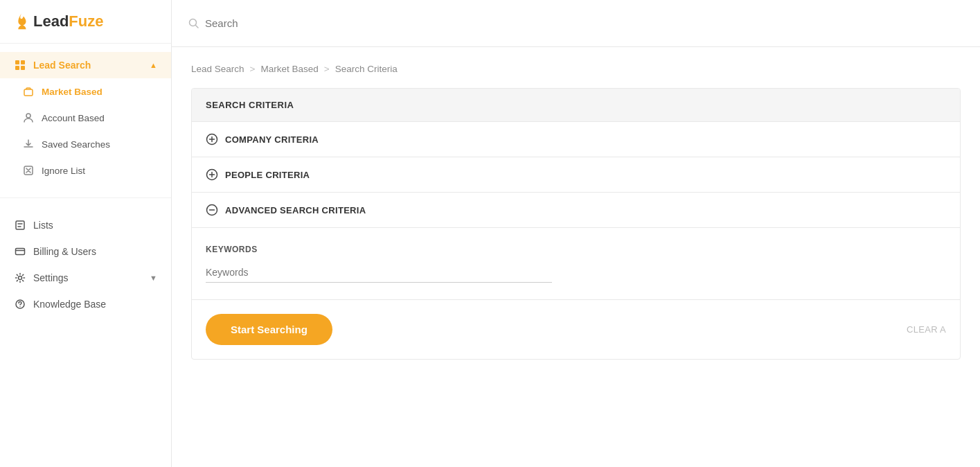  I want to click on people-criteria-label: PEOPLE CRITERIA, so click(267, 175).